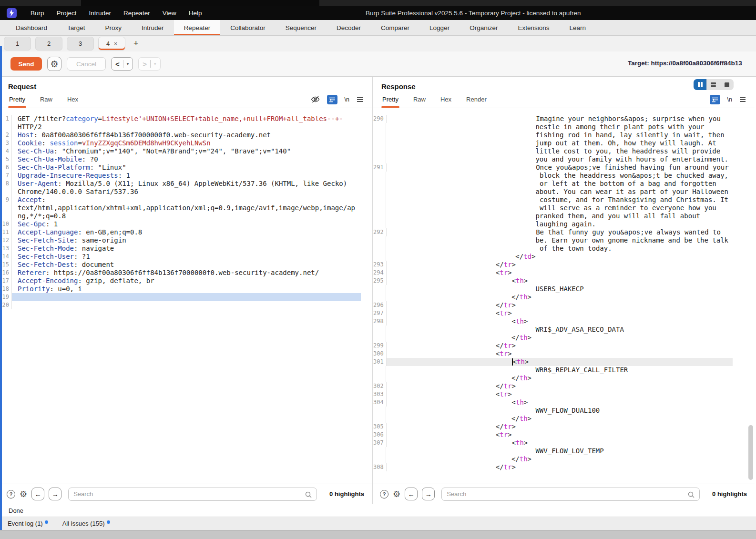 This screenshot has width=756, height=539. What do you see at coordinates (186, 200) in the screenshot?
I see `request-line: 9Accept:` at bounding box center [186, 200].